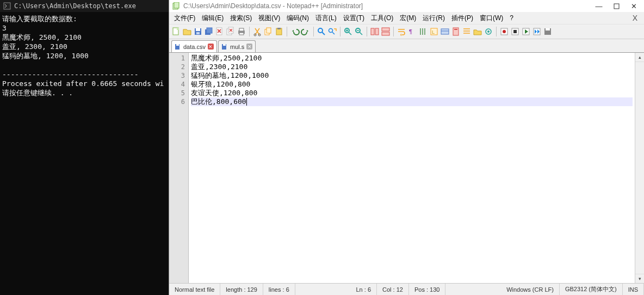  Describe the element at coordinates (83, 84) in the screenshot. I see `console-line: Process exited after 0.6665 seconds wi` at that location.